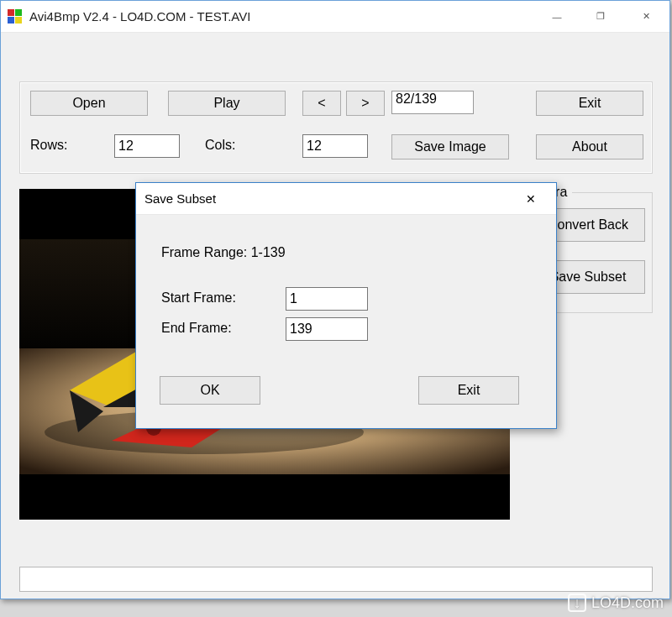 The image size is (672, 617). I want to click on play-button: Play, so click(227, 103).